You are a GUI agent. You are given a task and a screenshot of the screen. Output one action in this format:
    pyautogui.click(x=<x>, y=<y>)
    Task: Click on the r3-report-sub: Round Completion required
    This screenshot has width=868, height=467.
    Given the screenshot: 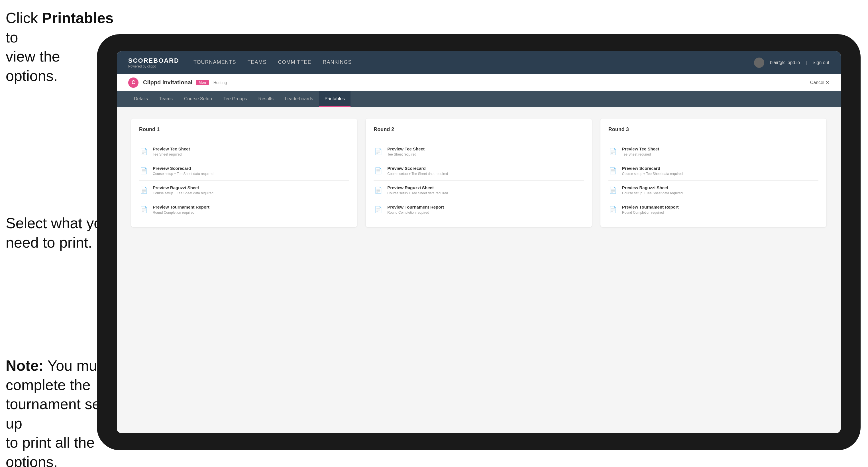 What is the action you would take?
    pyautogui.click(x=720, y=213)
    